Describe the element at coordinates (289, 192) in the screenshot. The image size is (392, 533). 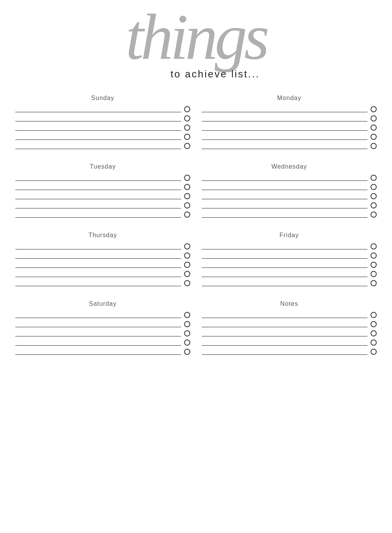
I see `day-section-wednesday: Wednesday` at that location.